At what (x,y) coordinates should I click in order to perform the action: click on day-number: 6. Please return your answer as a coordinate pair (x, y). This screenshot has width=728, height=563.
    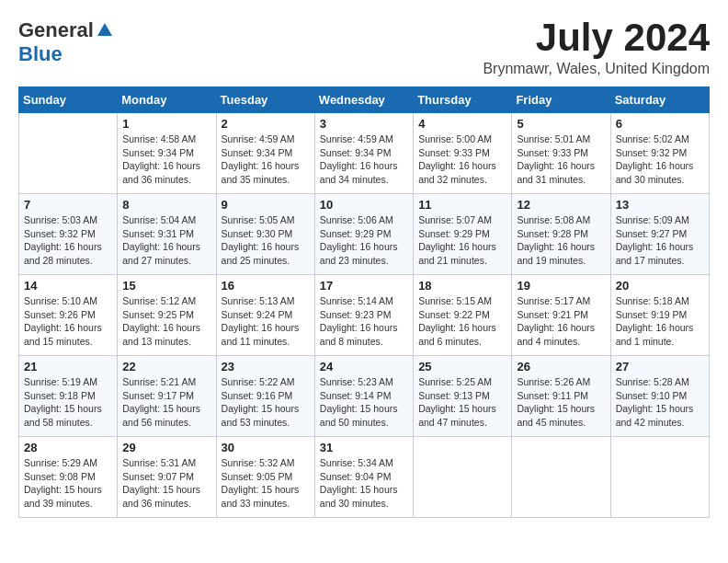
    Looking at the image, I should click on (660, 123).